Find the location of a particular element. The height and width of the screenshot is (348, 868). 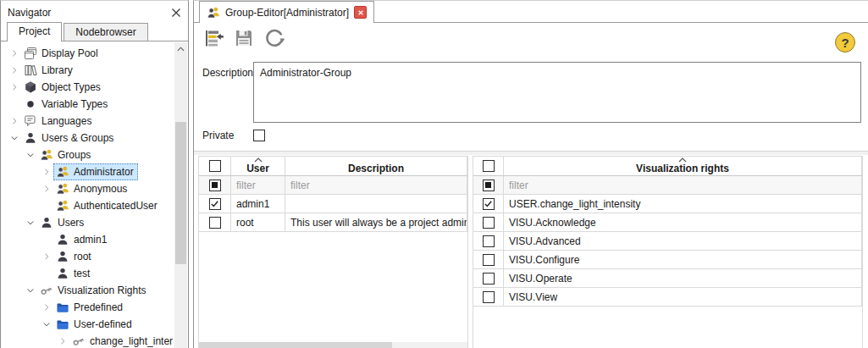

right-row-user-change-light-intensity: USER.change_light_intensity is located at coordinates (667, 204).